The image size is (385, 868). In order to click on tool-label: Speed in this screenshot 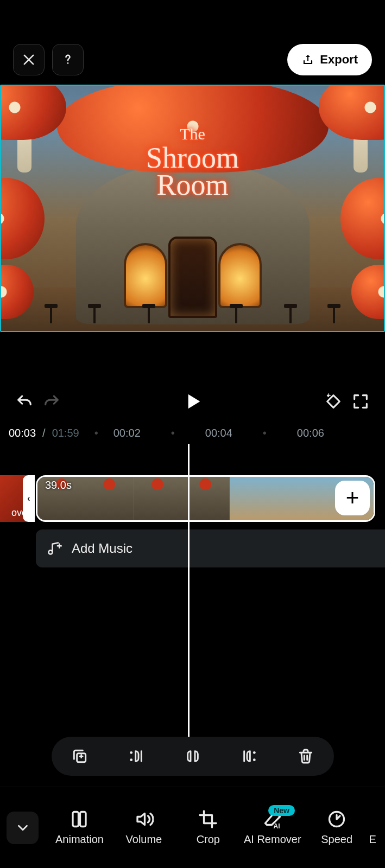, I will do `click(337, 840)`.